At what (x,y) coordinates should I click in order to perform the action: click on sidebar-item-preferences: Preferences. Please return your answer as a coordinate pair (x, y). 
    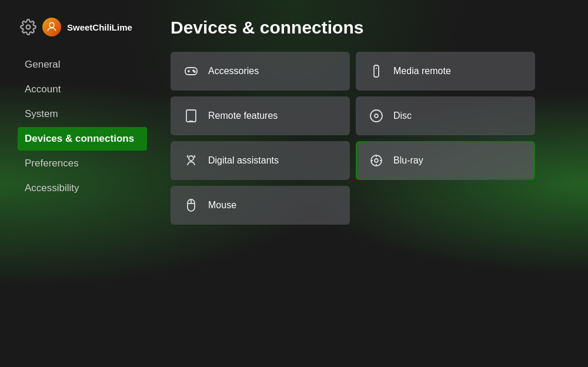
    Looking at the image, I should click on (82, 164).